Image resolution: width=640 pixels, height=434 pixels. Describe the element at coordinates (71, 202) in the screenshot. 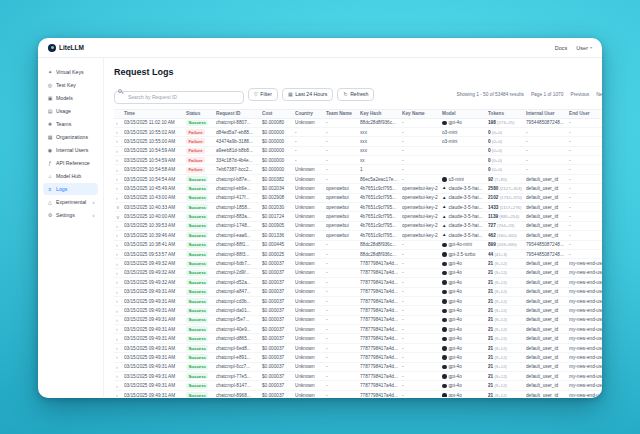

I see `sidebar-item-label: Experimental` at that location.